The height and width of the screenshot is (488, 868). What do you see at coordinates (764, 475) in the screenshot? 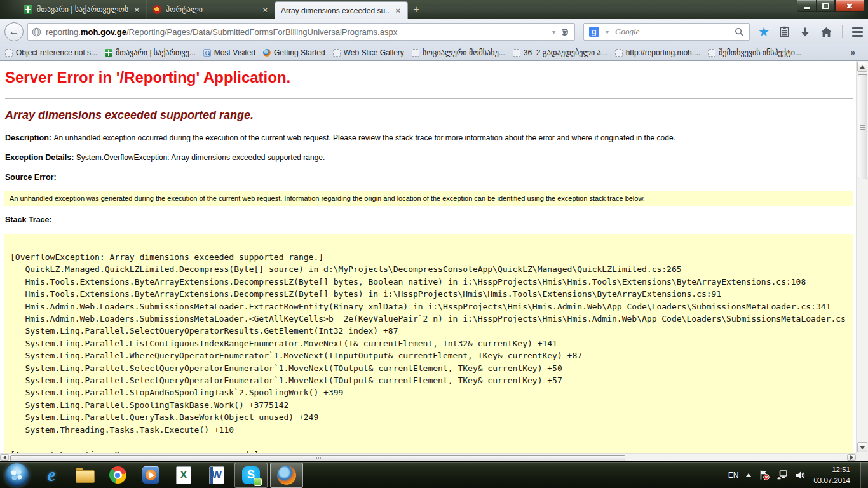
I see `action-center-flag-icon` at bounding box center [764, 475].